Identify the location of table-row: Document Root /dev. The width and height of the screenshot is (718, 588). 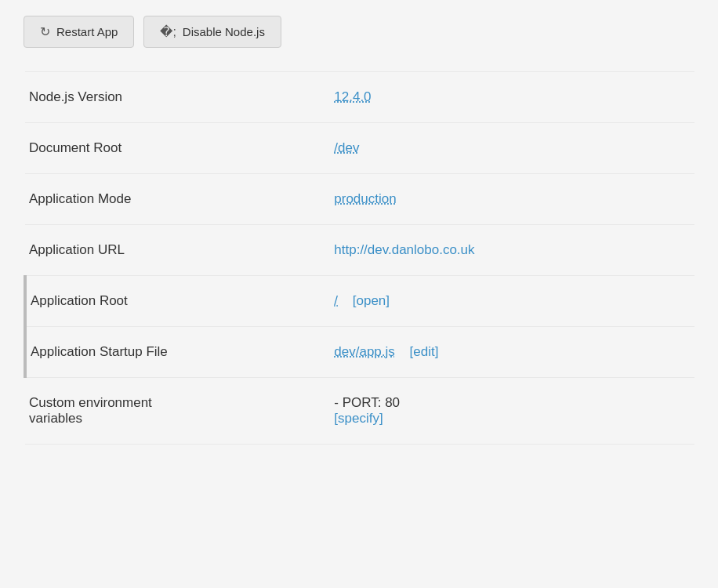
(360, 149).